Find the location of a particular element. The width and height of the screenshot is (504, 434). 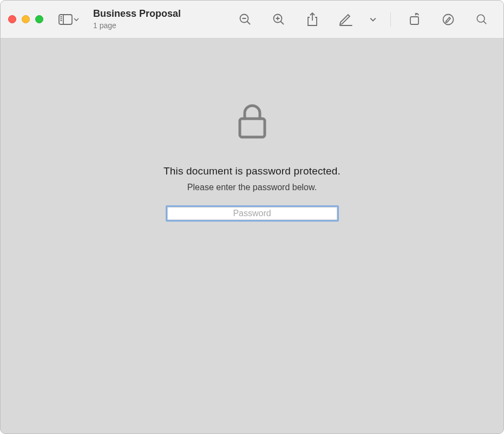

search-button is located at coordinates (482, 20).